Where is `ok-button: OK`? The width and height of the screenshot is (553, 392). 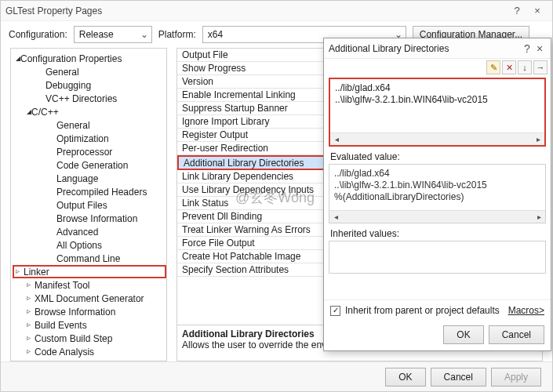 ok-button: OK is located at coordinates (405, 377).